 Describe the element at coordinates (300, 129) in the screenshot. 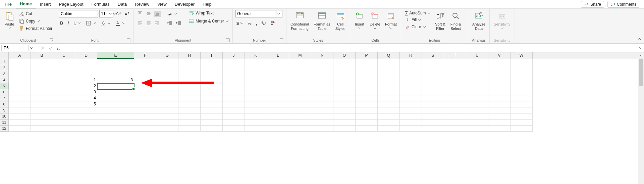

I see `cell-M12` at that location.